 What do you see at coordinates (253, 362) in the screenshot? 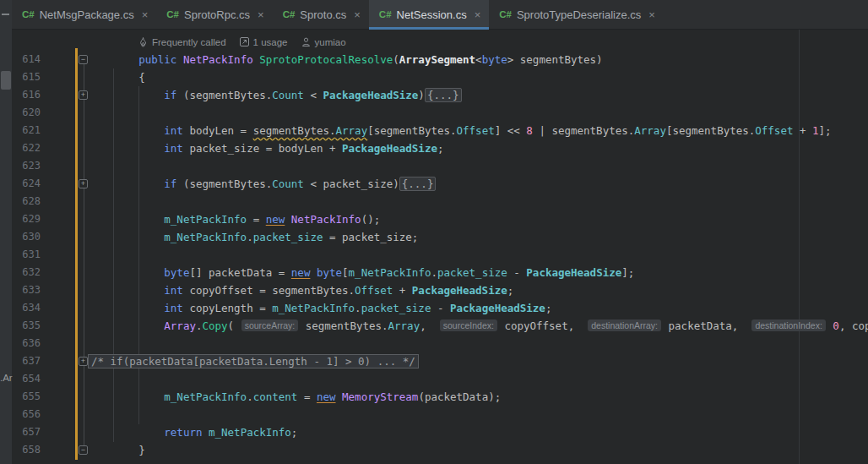
I see `folded-region: /* if(packetData[packetData.Length - 1] …` at bounding box center [253, 362].